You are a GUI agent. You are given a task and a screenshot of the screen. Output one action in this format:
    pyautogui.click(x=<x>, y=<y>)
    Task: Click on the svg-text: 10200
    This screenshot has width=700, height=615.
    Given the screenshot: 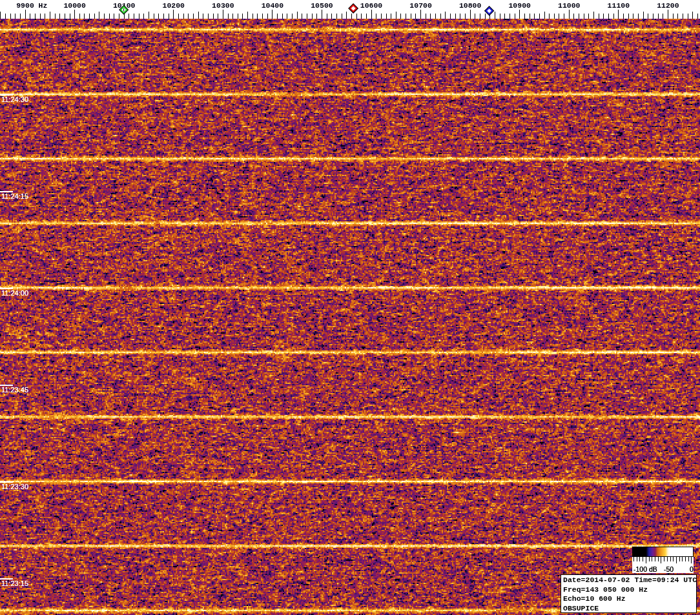 What is the action you would take?
    pyautogui.click(x=174, y=5)
    